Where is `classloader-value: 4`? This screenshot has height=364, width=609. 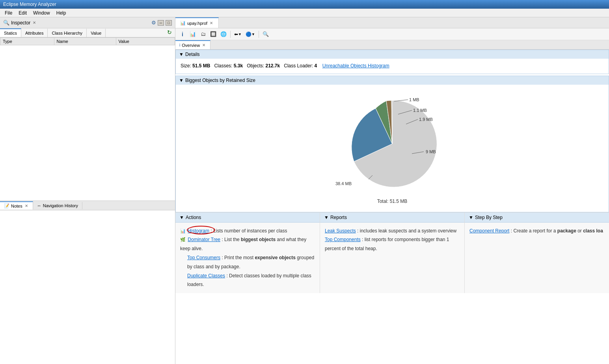
classloader-value: 4 is located at coordinates (316, 66).